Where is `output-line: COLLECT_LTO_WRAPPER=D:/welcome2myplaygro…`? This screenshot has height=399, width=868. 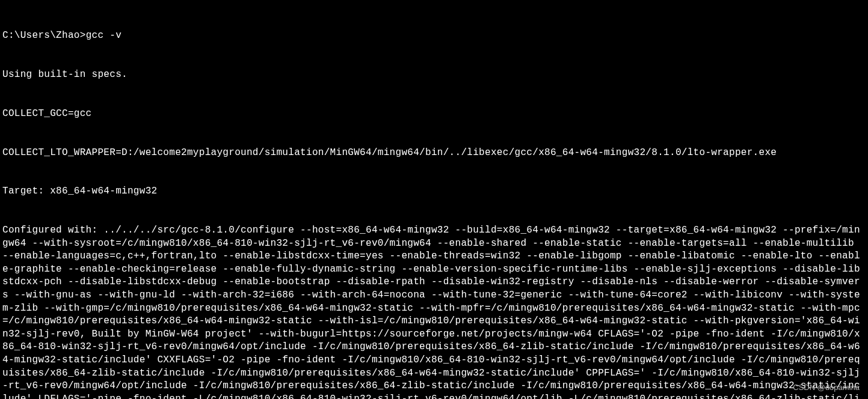
output-line: COLLECT_LTO_WRAPPER=D:/welcome2myplaygro… is located at coordinates (434, 153).